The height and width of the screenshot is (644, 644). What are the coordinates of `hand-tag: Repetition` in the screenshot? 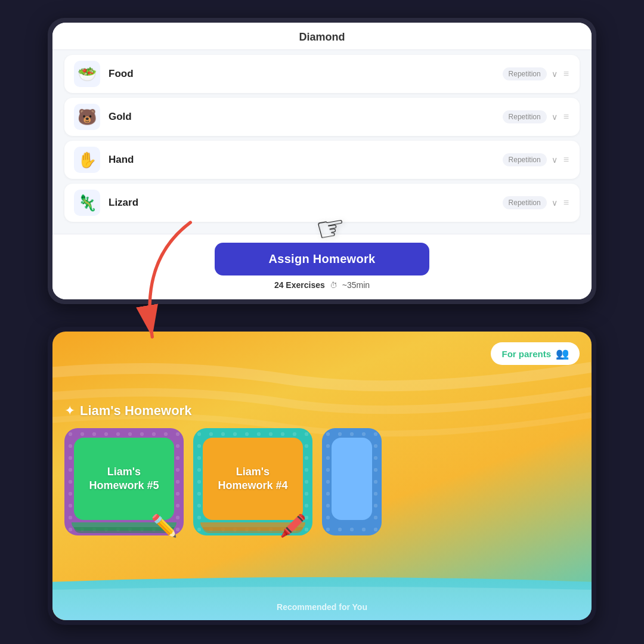 It's located at (525, 160).